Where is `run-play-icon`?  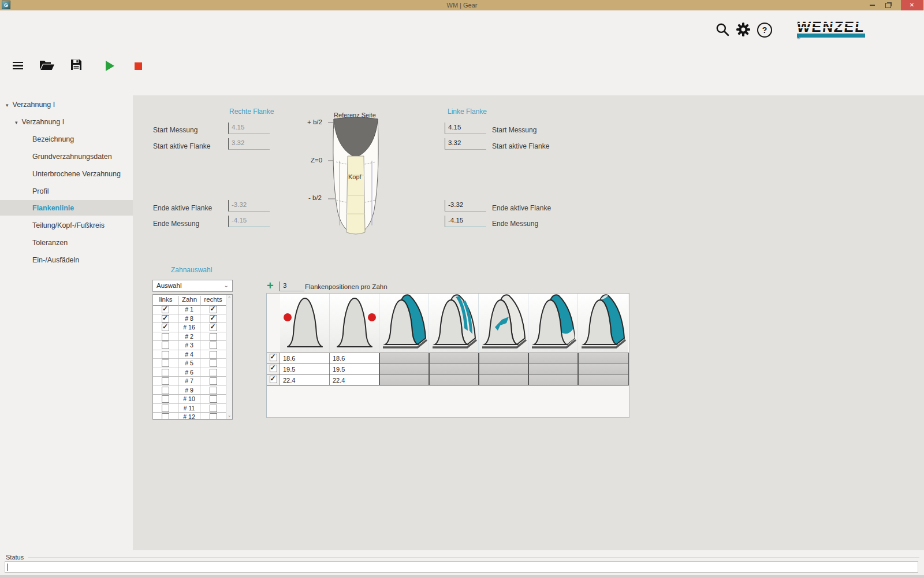
run-play-icon is located at coordinates (110, 66).